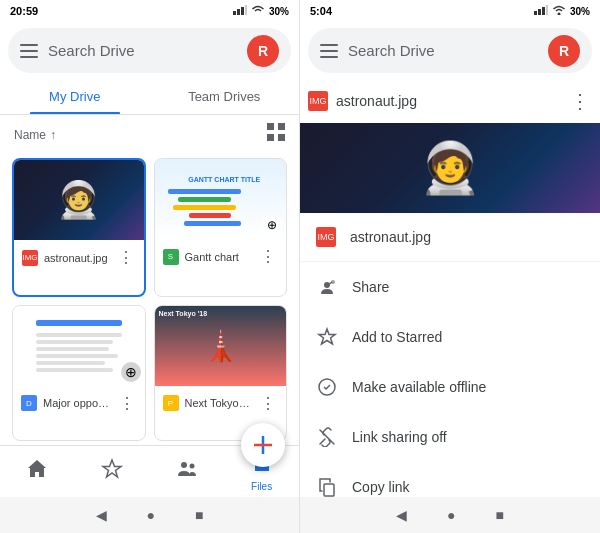 This screenshot has width=600, height=533. I want to click on file-header-more-icon: ⋮, so click(580, 101).